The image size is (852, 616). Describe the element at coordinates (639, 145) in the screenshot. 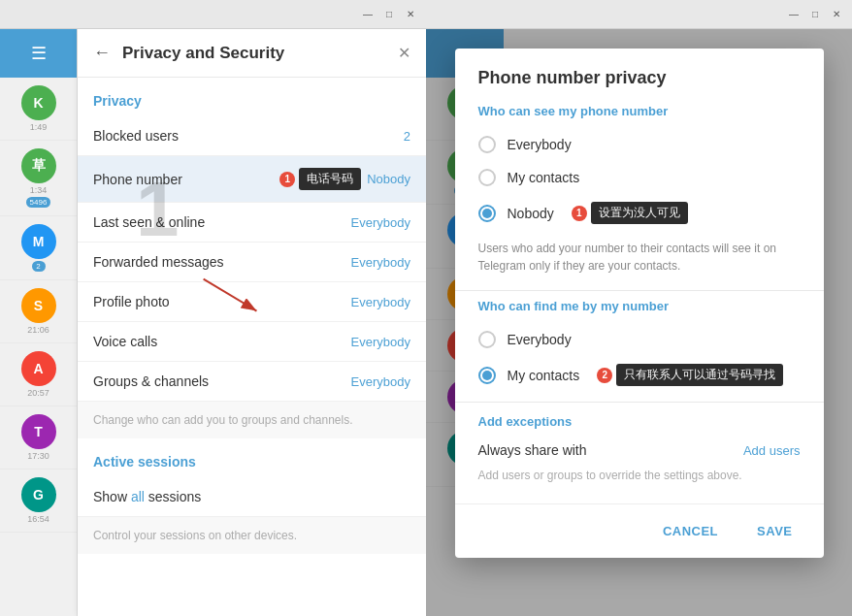

I see `radio-everybody-1: Everybody` at that location.